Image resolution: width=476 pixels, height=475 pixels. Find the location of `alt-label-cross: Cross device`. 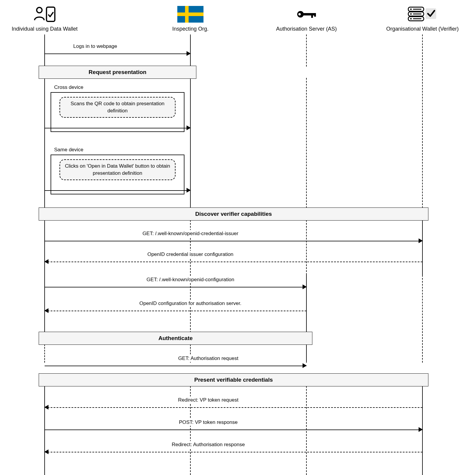

alt-label-cross: Cross device is located at coordinates (69, 87).